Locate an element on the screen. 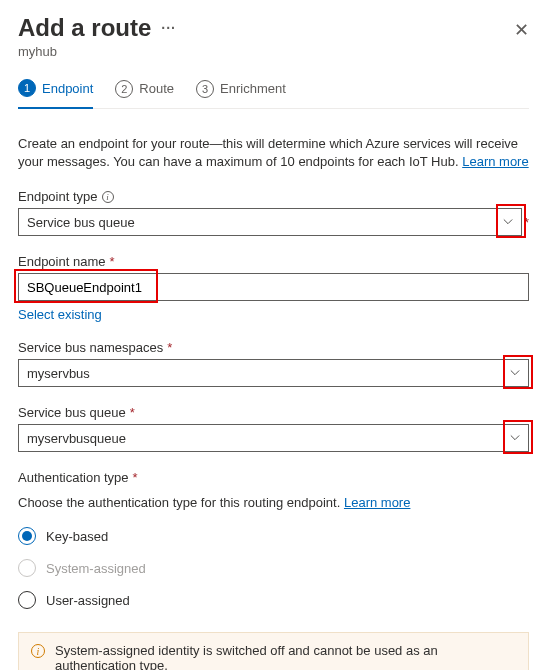 The image size is (547, 670). queue-label: Service bus queue is located at coordinates (72, 412).